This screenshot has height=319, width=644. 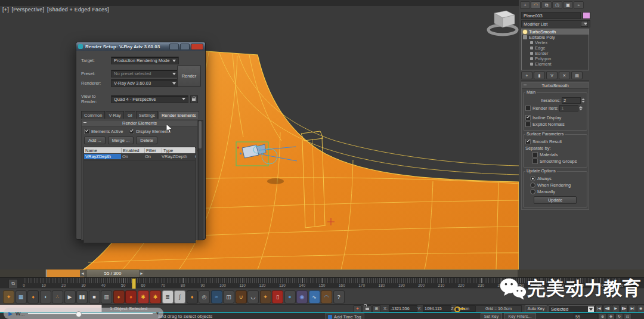 I want to click on smoke-ring-icon: ◎, so click(x=204, y=297).